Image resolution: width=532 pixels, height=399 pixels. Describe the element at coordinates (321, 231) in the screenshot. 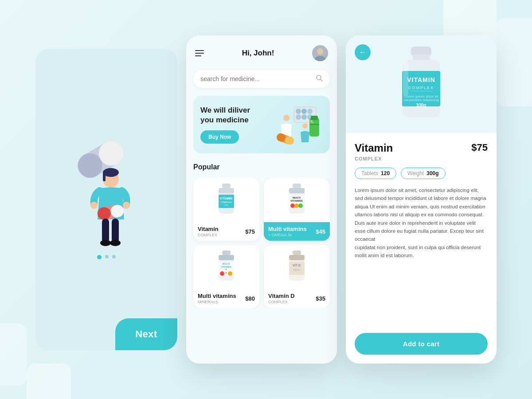

I see `product-price: $45` at that location.